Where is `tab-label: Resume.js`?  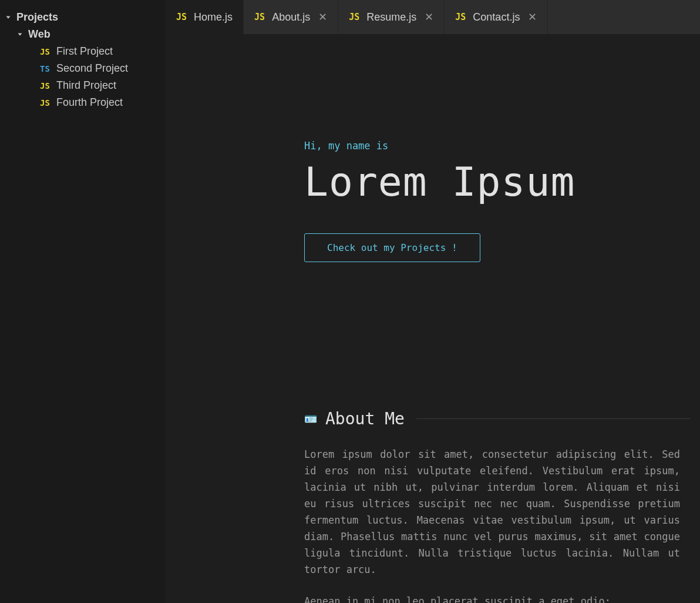 tab-label: Resume.js is located at coordinates (391, 18).